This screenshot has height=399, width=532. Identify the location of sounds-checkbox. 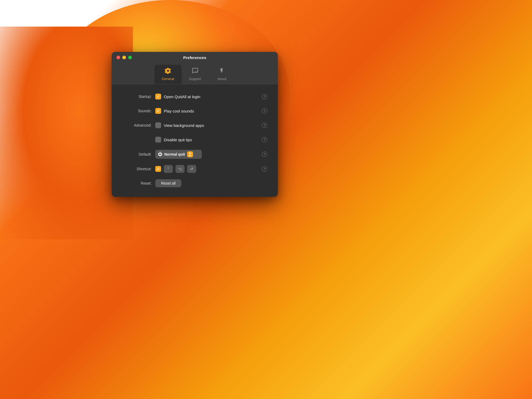
(158, 111).